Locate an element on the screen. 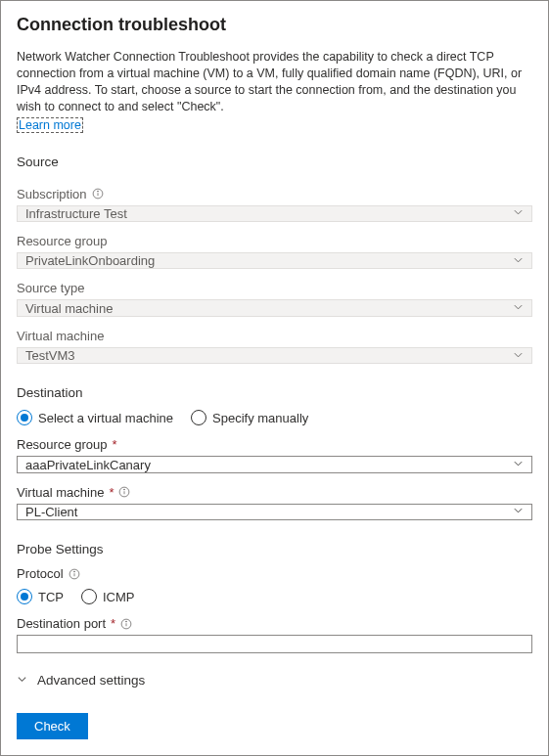  specify-manually-radio: Specify manually is located at coordinates (250, 418).